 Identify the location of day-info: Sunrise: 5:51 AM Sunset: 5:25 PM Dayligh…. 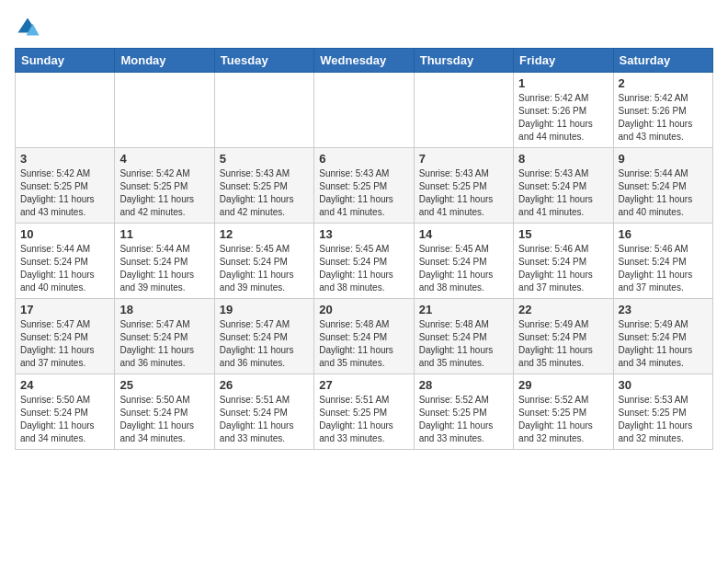
(364, 419).